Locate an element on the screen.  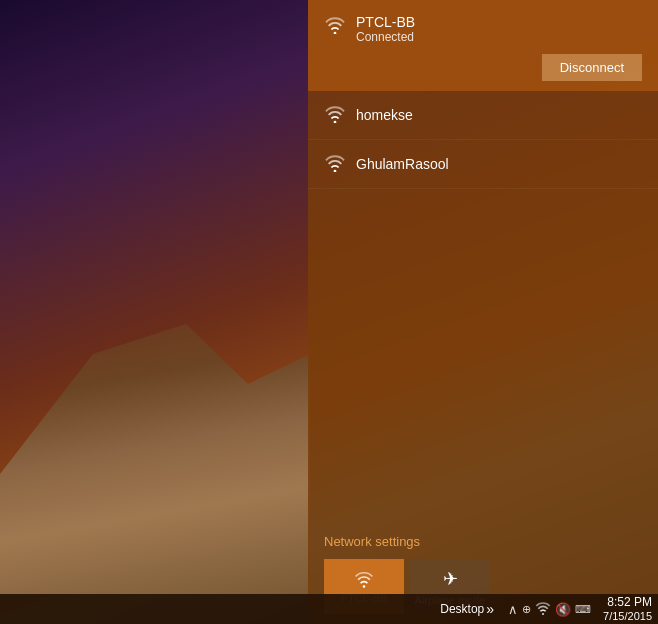
connected-network-status: Connected is located at coordinates (499, 37).